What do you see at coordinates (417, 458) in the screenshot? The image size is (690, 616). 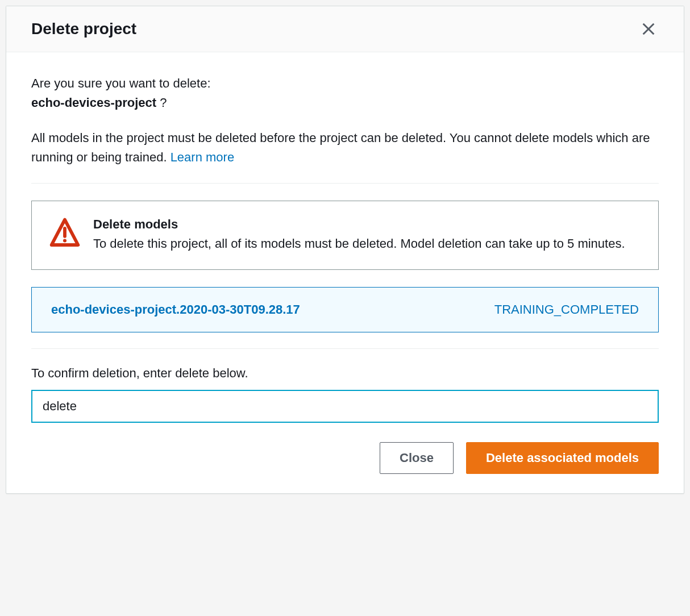 I see `close-button: Close` at bounding box center [417, 458].